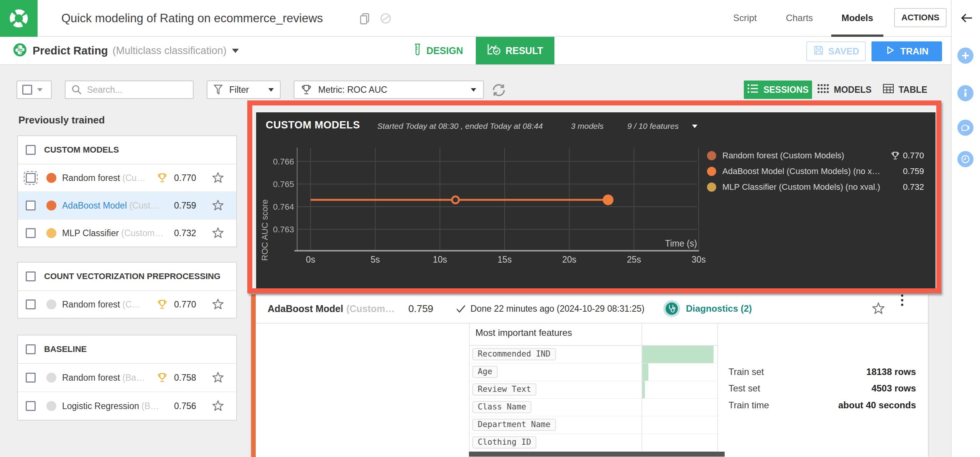  What do you see at coordinates (907, 51) in the screenshot?
I see `train-button: TRAIN` at bounding box center [907, 51].